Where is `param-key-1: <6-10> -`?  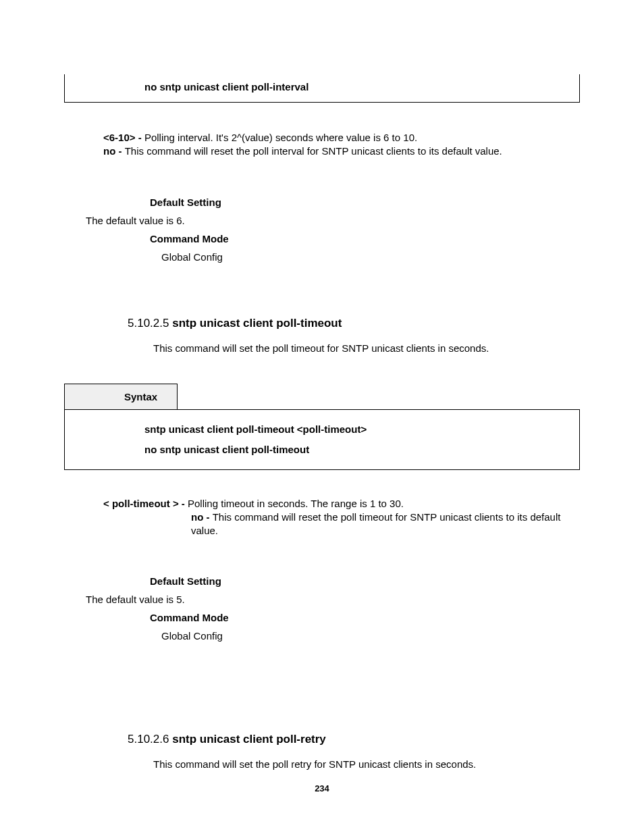 param-key-1: <6-10> - is located at coordinates (124, 138).